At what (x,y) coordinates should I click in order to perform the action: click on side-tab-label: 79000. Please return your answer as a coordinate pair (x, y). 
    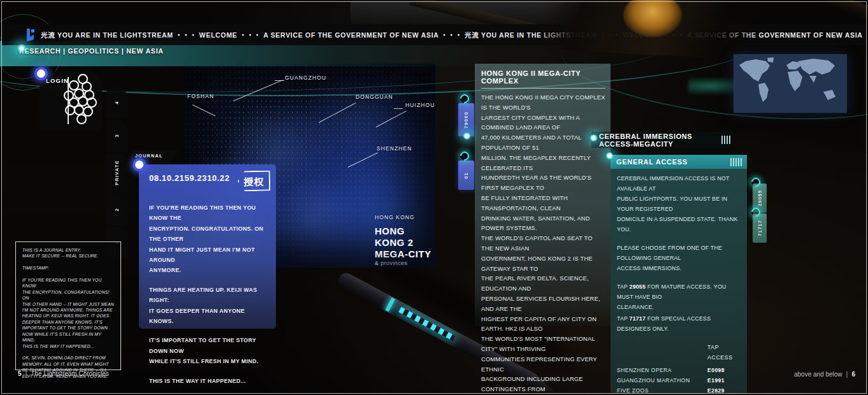
    Looking at the image, I should click on (467, 120).